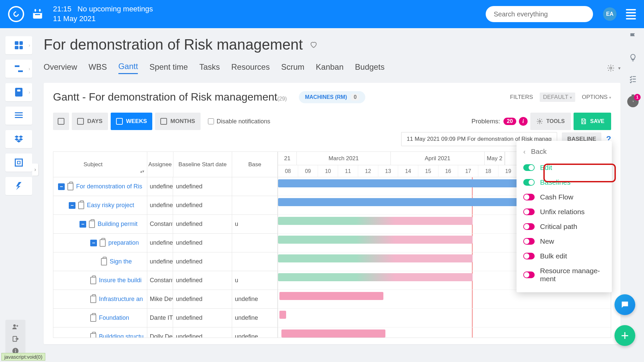 This screenshot has height=362, width=644. Describe the element at coordinates (35, 170) in the screenshot. I see `nav-expand-icon: ›` at that location.